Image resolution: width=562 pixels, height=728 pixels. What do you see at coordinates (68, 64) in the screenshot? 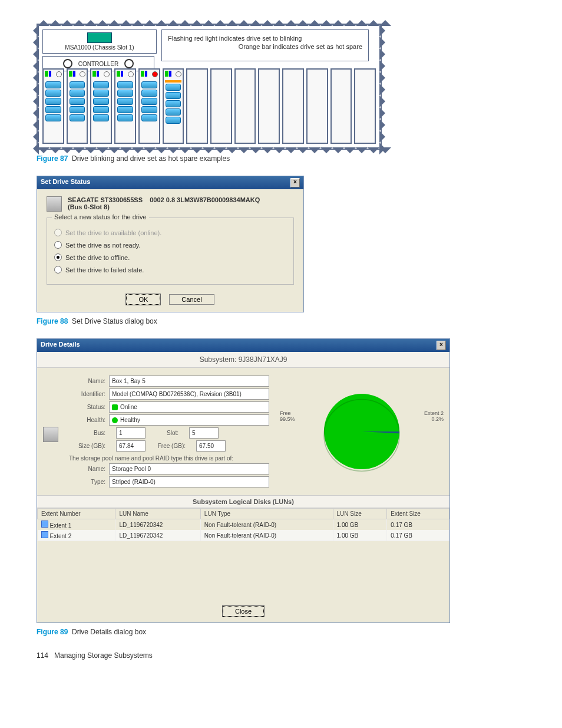
I see `led-left-icon` at bounding box center [68, 64].